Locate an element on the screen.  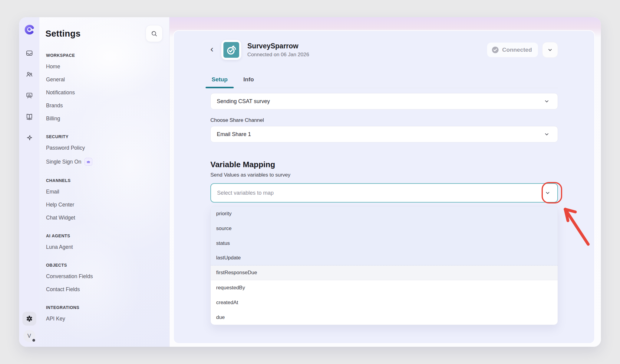
dropdown-option: priority is located at coordinates (384, 213).